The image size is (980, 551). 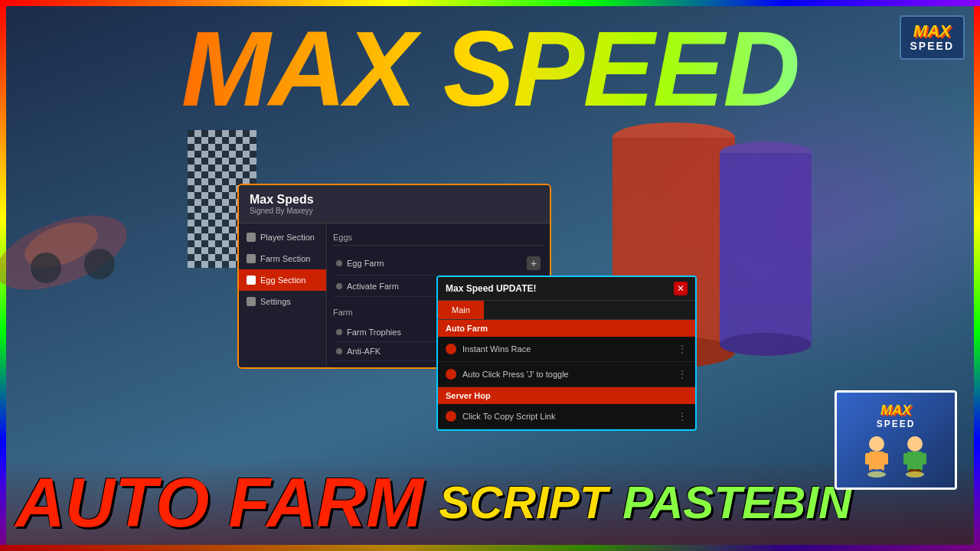 What do you see at coordinates (896, 424) in the screenshot?
I see `thumbnail-logo-speed: SPEED` at bounding box center [896, 424].